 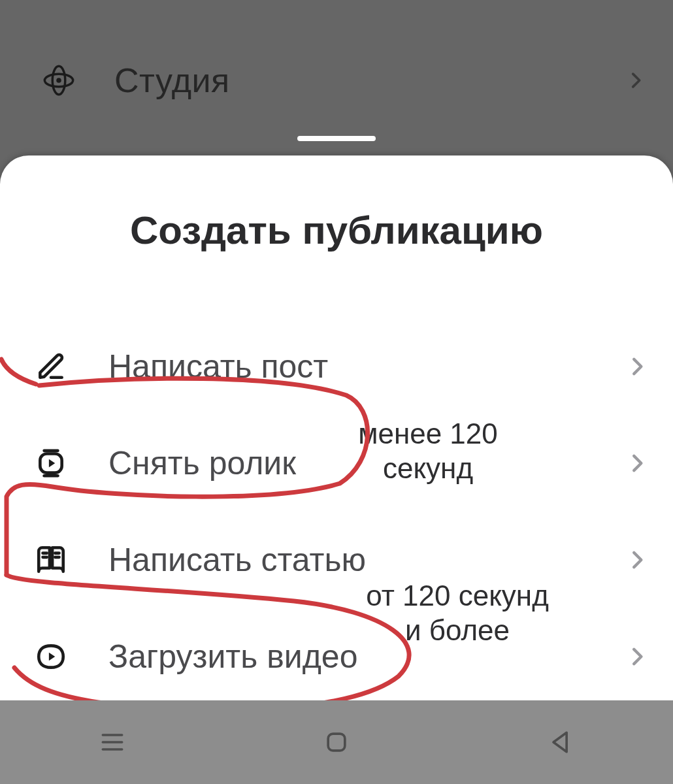 I want to click on option-write-post: Написать пост, so click(x=336, y=367).